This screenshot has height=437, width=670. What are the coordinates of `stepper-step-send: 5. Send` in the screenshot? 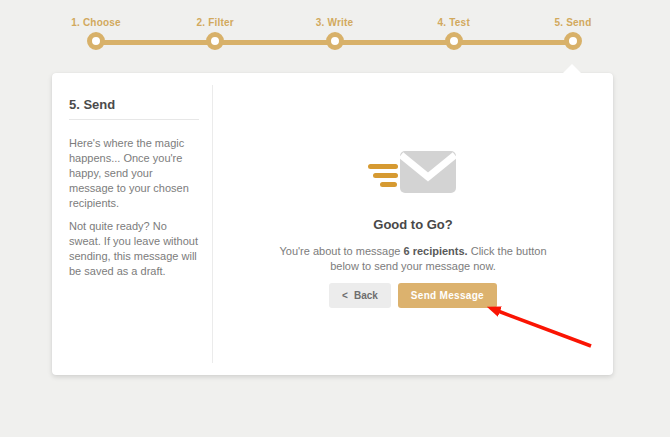 It's located at (573, 34).